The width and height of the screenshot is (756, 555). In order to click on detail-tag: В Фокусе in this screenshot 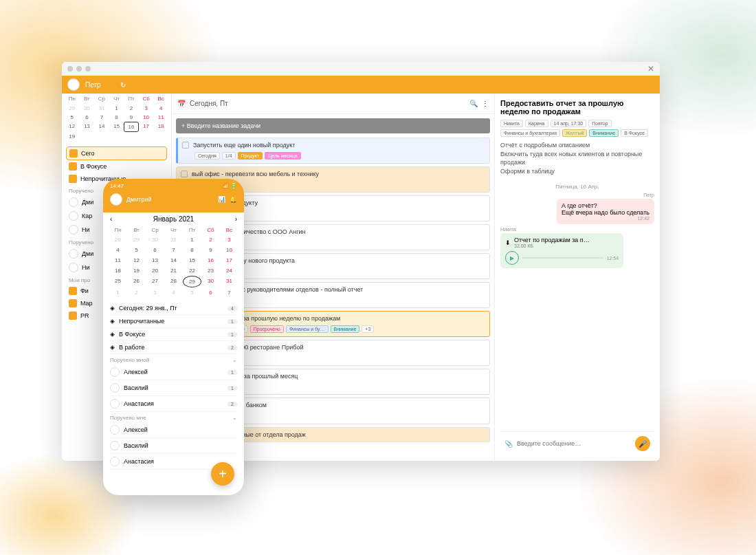, I will do `click(634, 133)`.